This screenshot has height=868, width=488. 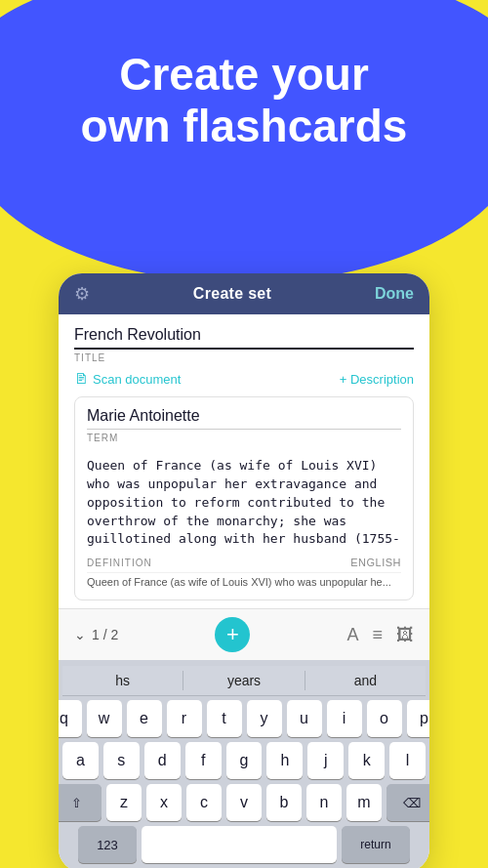 What do you see at coordinates (124, 803) in the screenshot?
I see `key-z: z` at bounding box center [124, 803].